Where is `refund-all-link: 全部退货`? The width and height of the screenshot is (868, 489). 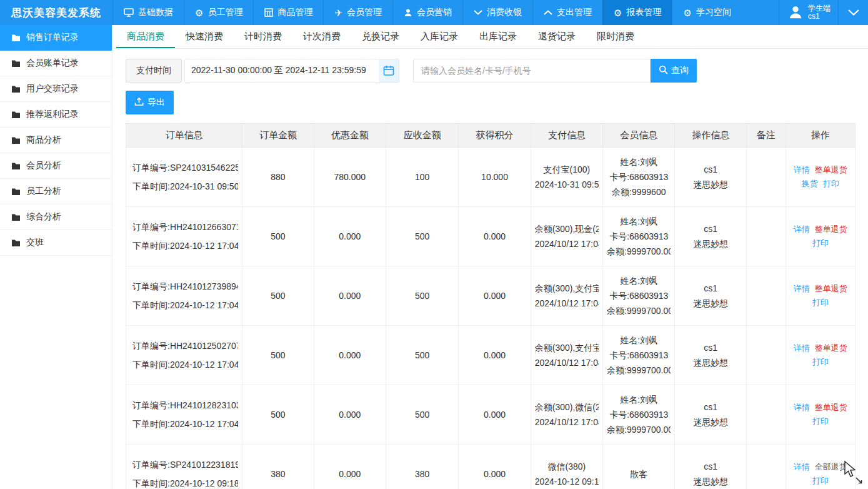
refund-all-link: 全部退货 is located at coordinates (831, 467).